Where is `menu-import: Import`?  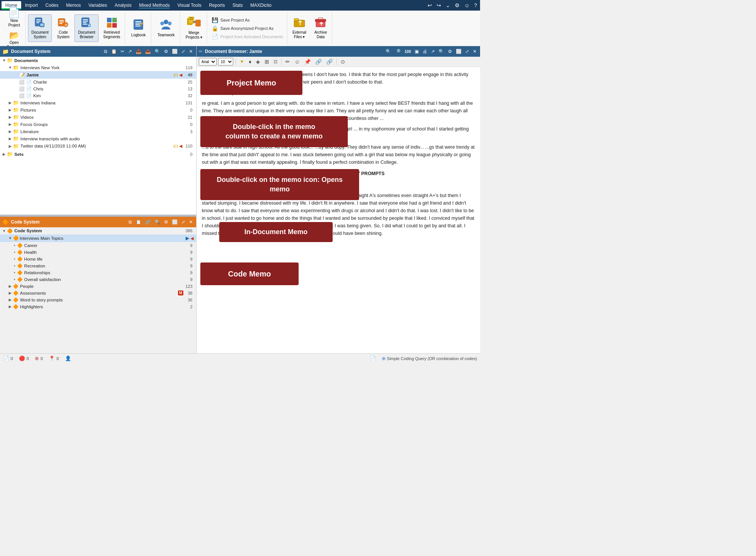
menu-import: Import is located at coordinates (31, 5).